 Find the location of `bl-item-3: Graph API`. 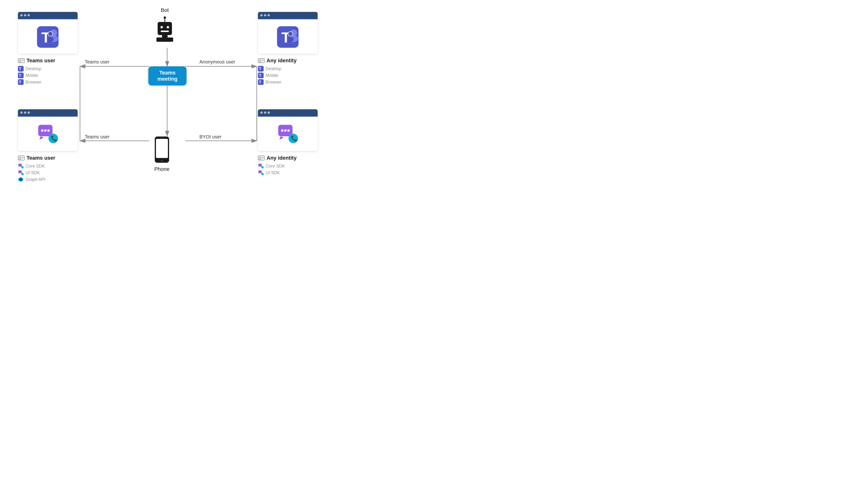

bl-item-3: Graph API is located at coordinates (37, 179).